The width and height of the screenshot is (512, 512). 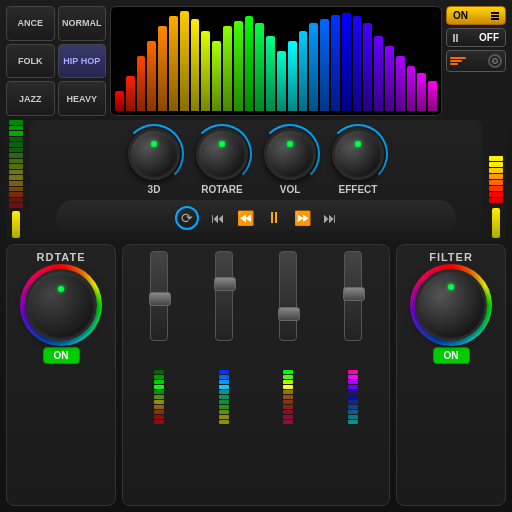 I want to click on on-button: ON, so click(x=476, y=16).